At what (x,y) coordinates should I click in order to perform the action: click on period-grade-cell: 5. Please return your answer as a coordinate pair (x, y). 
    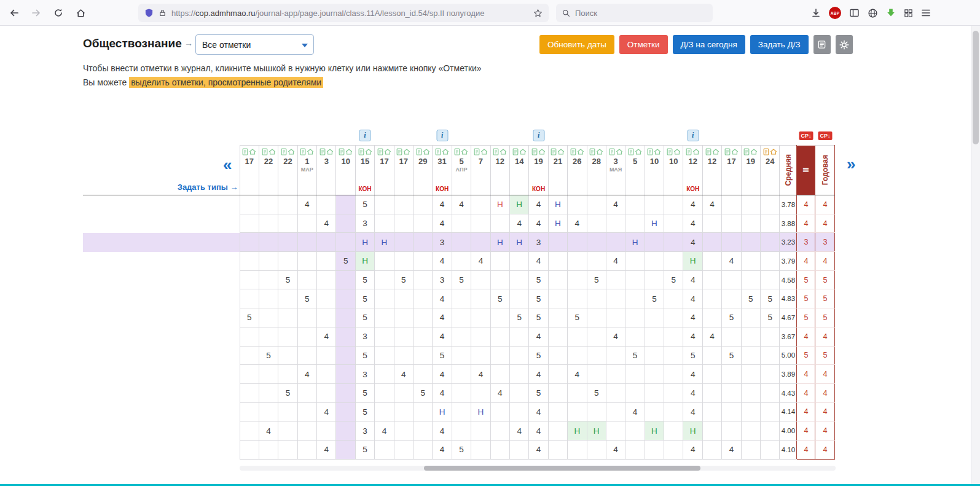
    Looking at the image, I should click on (806, 355).